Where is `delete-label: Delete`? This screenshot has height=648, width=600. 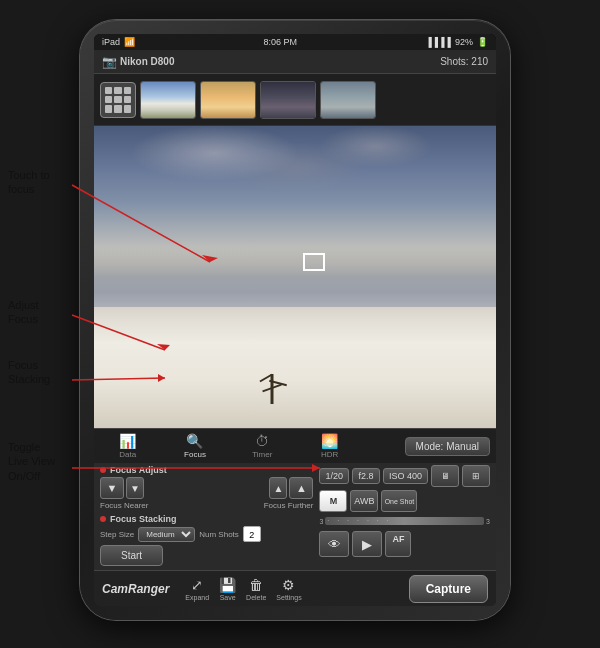
delete-label: Delete is located at coordinates (256, 598).